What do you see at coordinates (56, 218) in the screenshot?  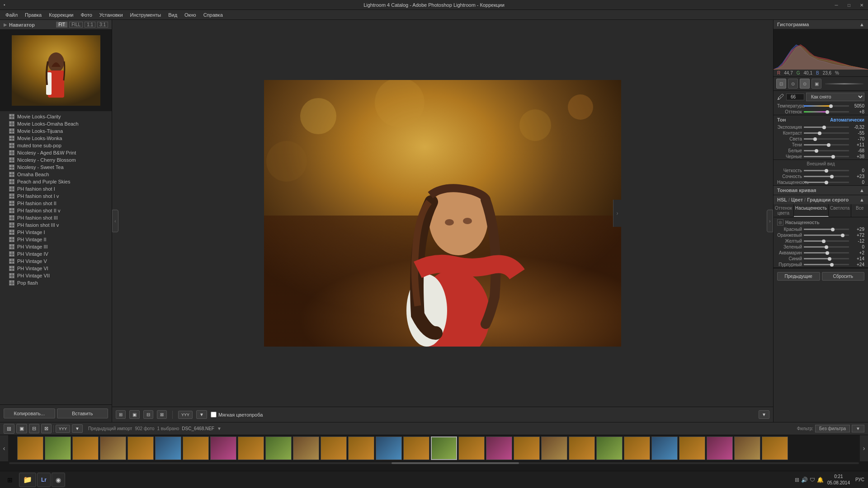 I see `preset-item: PH fashion shot III` at bounding box center [56, 218].